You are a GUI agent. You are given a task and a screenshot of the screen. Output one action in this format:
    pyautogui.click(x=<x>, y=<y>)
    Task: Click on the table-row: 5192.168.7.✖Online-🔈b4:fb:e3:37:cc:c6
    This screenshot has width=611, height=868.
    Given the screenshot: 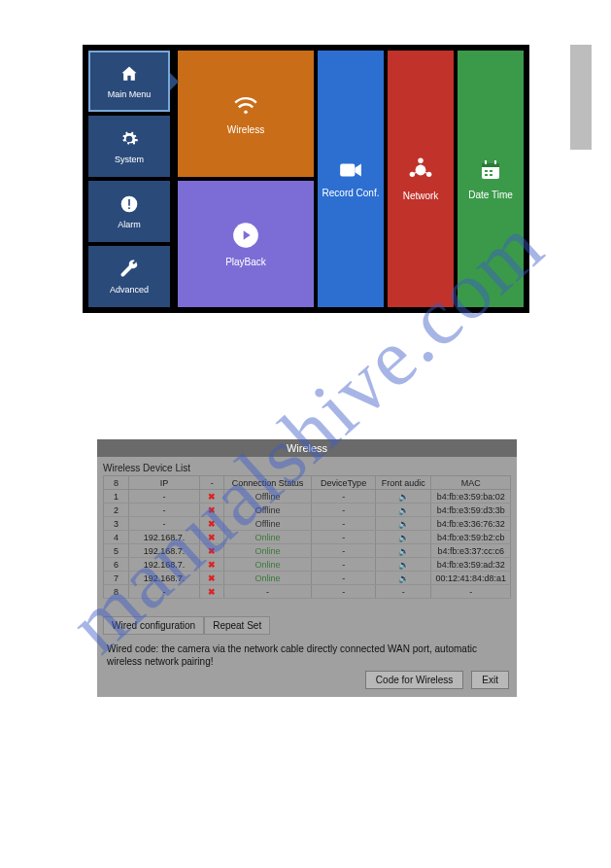 What is the action you would take?
    pyautogui.click(x=307, y=551)
    